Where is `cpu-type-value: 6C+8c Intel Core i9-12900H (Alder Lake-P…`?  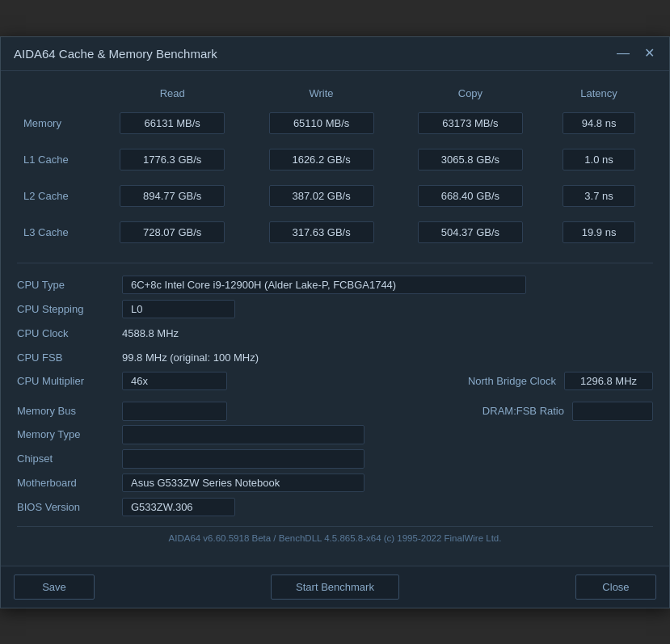
cpu-type-value: 6C+8c Intel Core i9-12900H (Alder Lake-P… is located at coordinates (324, 284).